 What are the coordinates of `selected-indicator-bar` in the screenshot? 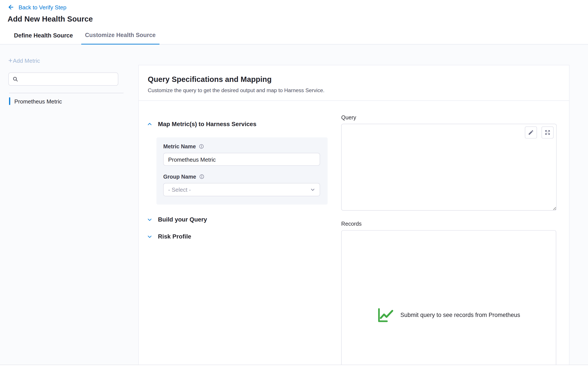 It's located at (10, 101).